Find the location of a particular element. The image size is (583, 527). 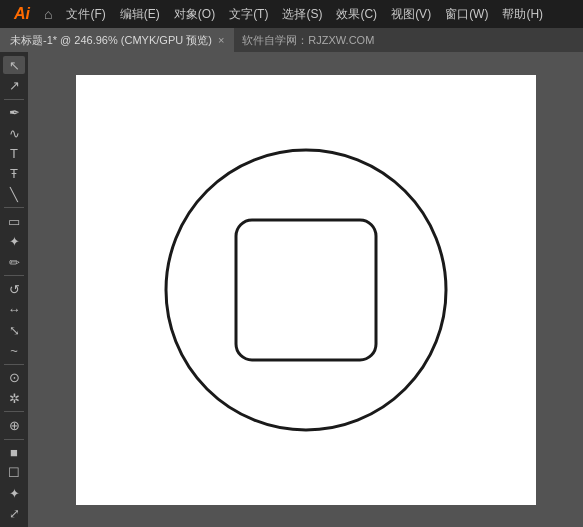

menu-item: 选择(S) is located at coordinates (302, 14).